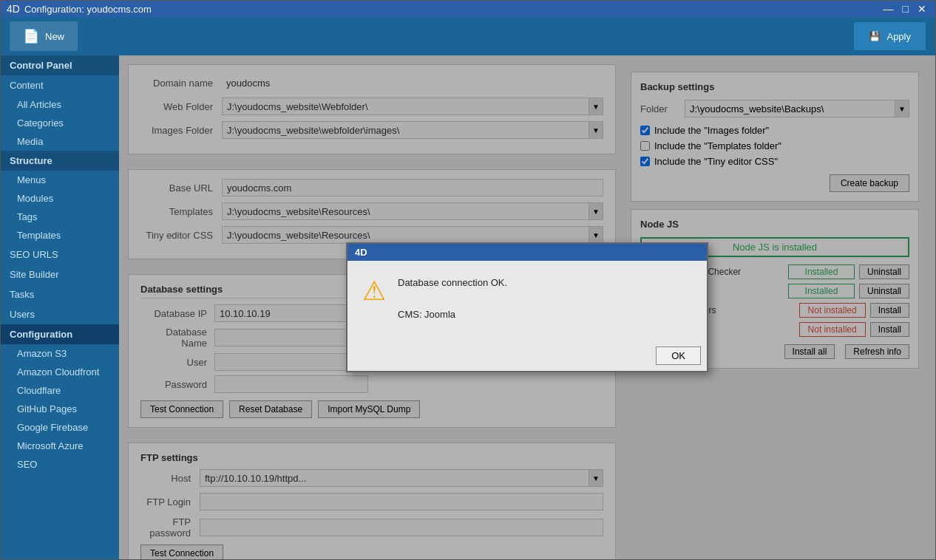 This screenshot has height=560, width=936. What do you see at coordinates (60, 142) in the screenshot?
I see `sidebar-item-media: Media` at bounding box center [60, 142].